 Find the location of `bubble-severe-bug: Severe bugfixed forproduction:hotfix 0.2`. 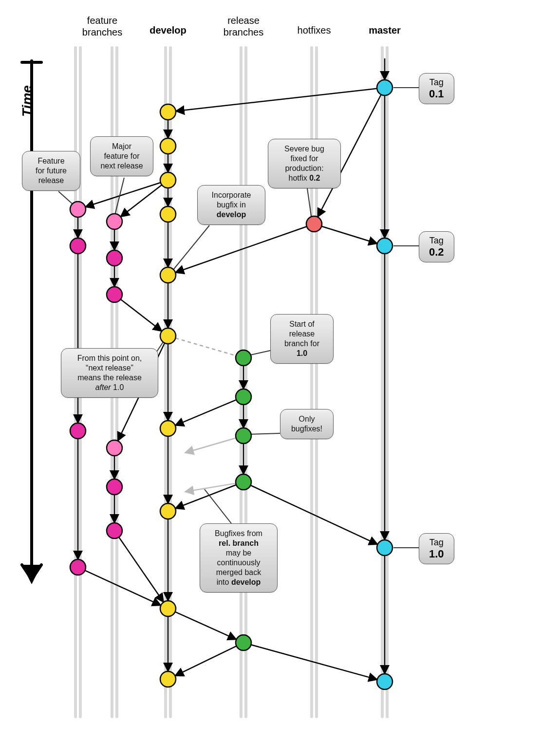

bubble-severe-bug: Severe bugfixed forproduction:hotfix 0.2 is located at coordinates (304, 164).